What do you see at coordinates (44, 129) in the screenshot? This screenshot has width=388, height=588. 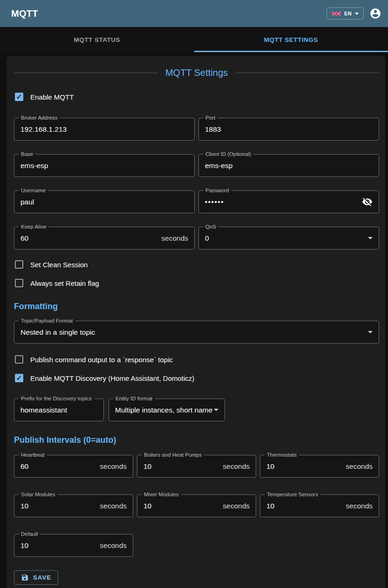 I see `field-value: 192.168.1.213` at bounding box center [44, 129].